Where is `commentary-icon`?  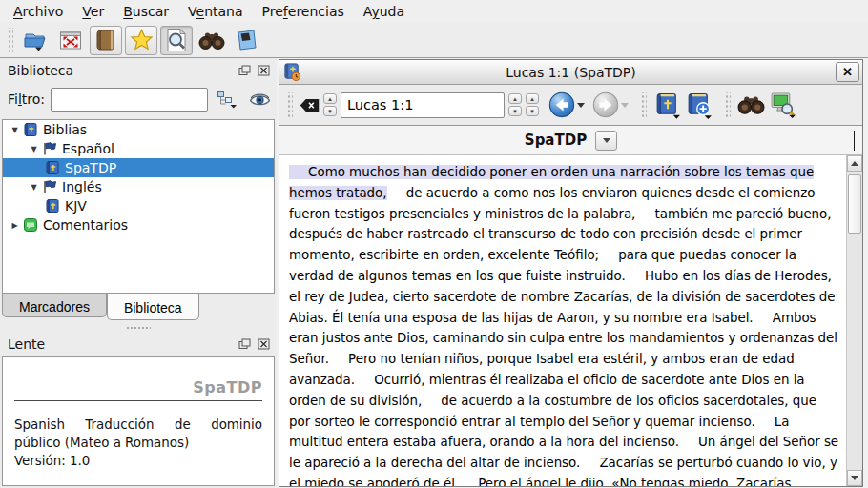
commentary-icon is located at coordinates (31, 225).